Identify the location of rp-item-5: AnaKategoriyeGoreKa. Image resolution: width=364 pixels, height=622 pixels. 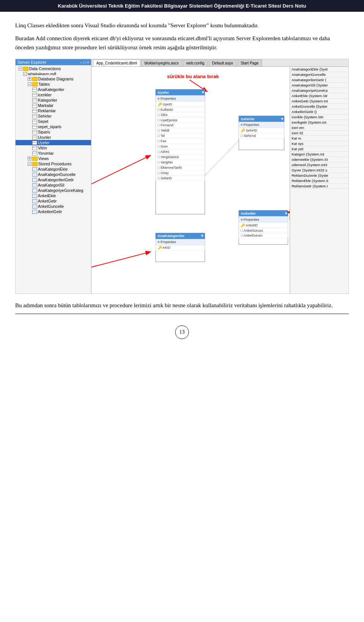
(319, 91).